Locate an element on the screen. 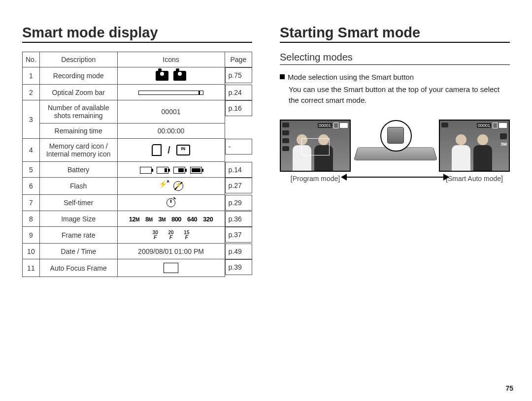  cell-page: p.14 is located at coordinates (238, 170).